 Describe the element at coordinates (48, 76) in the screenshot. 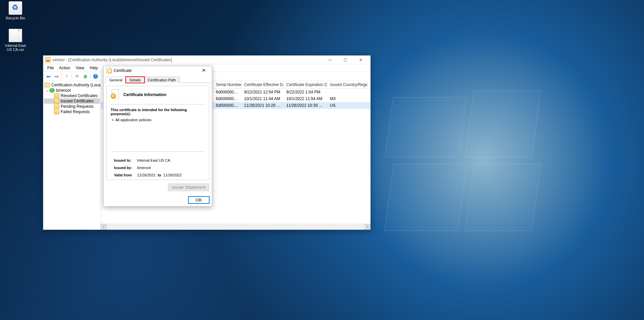

I see `arrow-left-icon: ⬅` at that location.